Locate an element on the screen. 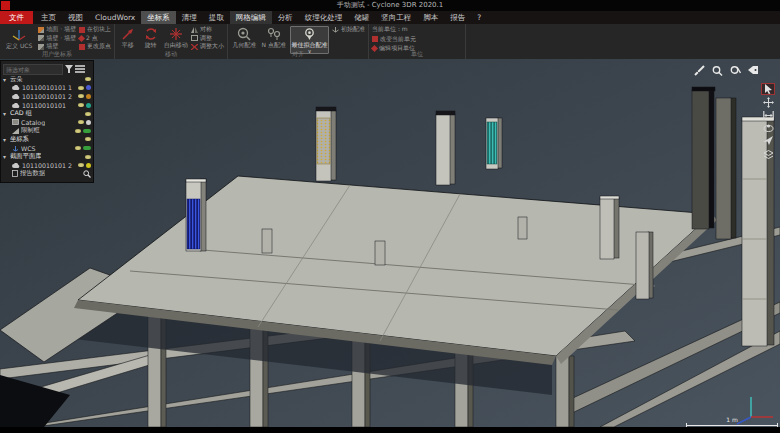  tree-group-clouds: ▾ 云朵 is located at coordinates (47, 80).